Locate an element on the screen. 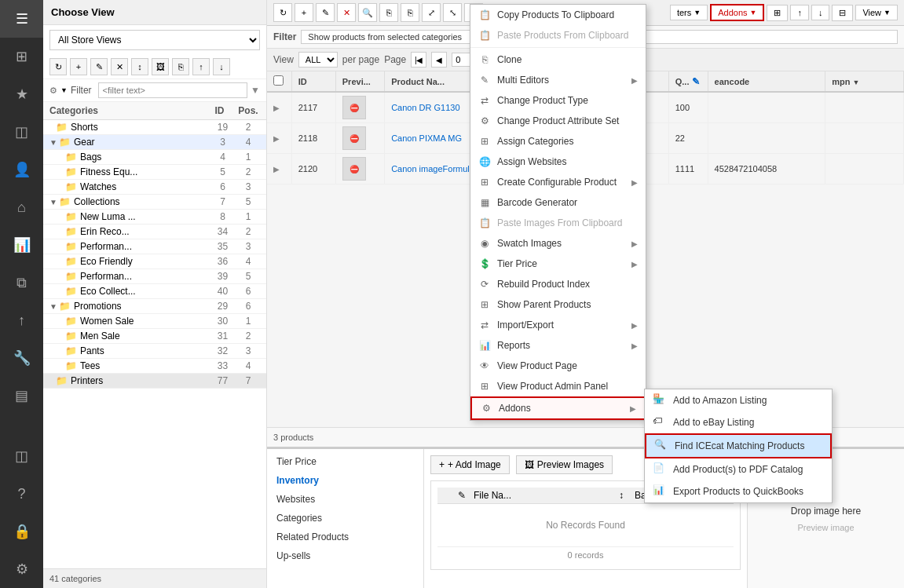 Image resolution: width=904 pixels, height=588 pixels. ctx-assign-websites: 🌐 Assign Websites is located at coordinates (558, 162).